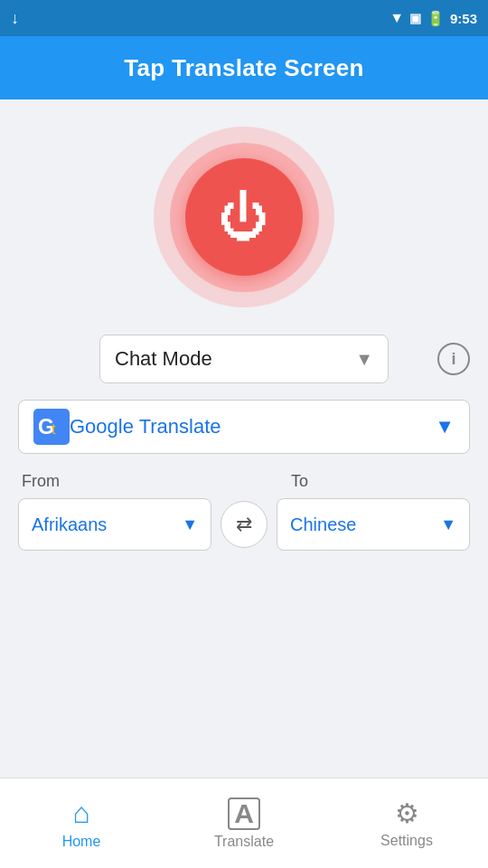 Image resolution: width=488 pixels, height=868 pixels. What do you see at coordinates (244, 512) in the screenshot?
I see `language-section: From To Afrikaans ▼ ⇄ Chinese ▼` at bounding box center [244, 512].